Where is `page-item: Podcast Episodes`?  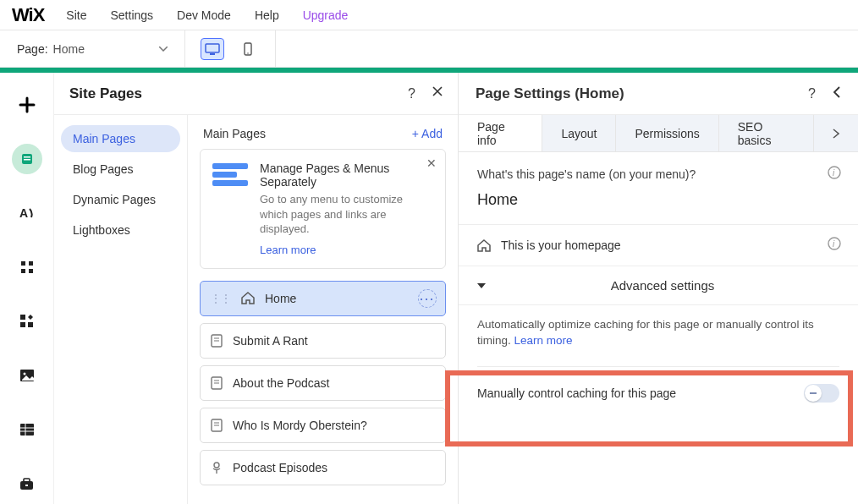 page-item: Podcast Episodes is located at coordinates (323, 468).